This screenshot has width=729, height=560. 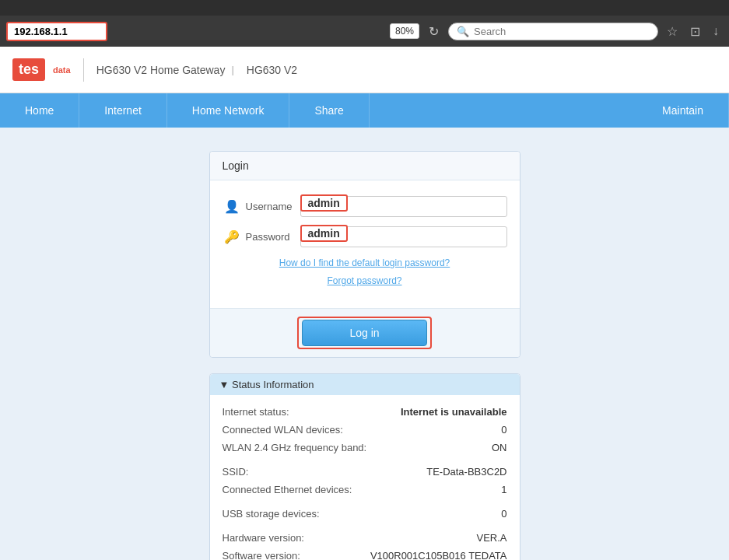 I want to click on password-badge: admin, so click(x=324, y=233).